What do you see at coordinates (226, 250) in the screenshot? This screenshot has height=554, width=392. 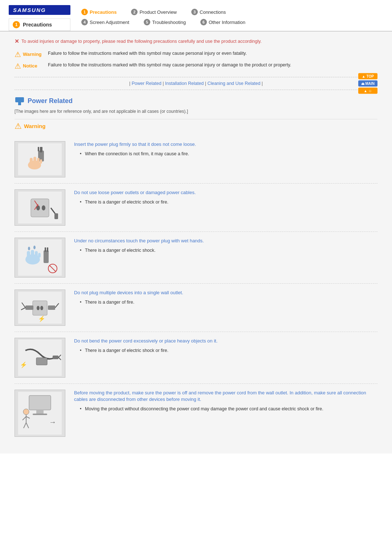 I see `instruction-bullets-3: • There is a danger of electric shock.` at bounding box center [226, 250].